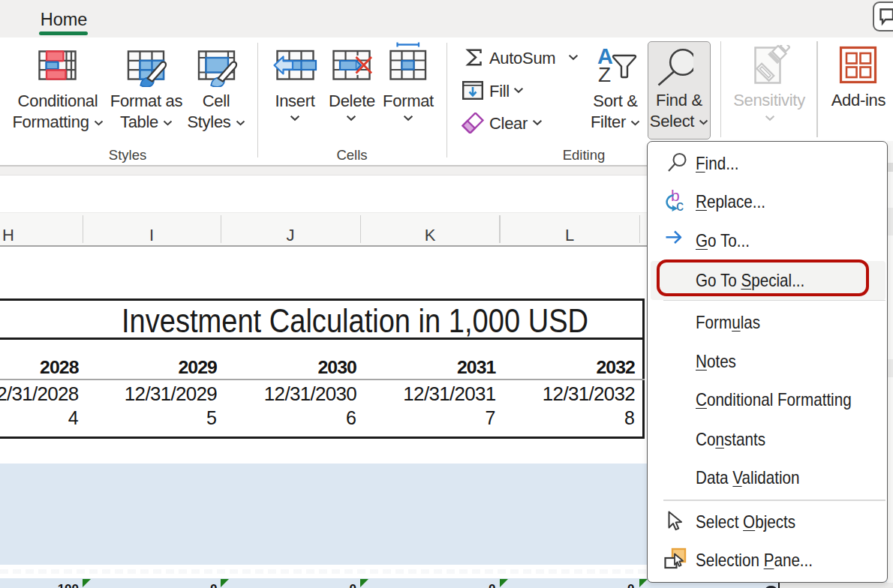 The height and width of the screenshot is (588, 893). What do you see at coordinates (680, 205) in the screenshot?
I see `svg-text: c` at bounding box center [680, 205].